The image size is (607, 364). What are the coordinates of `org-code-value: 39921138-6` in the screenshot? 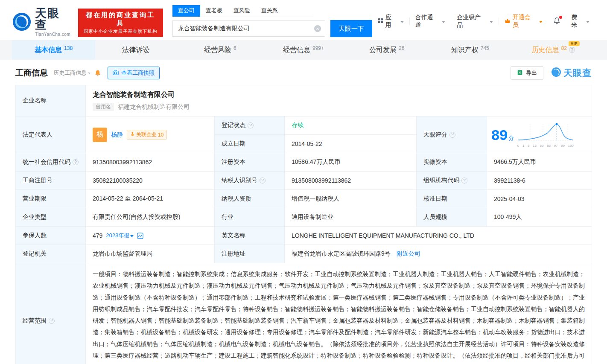 It's located at (540, 181).